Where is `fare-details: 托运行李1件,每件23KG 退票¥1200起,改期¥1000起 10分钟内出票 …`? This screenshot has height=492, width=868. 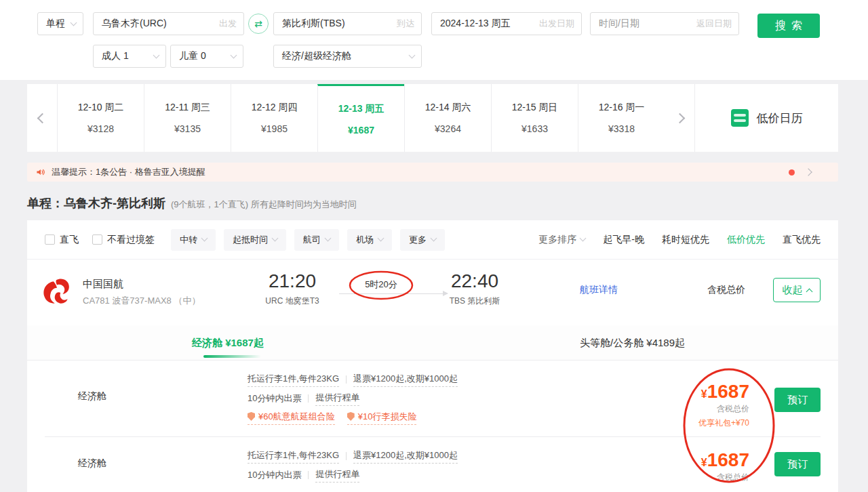 fare-details: 托运行李1件,每件23KG 退票¥1200起,改期¥1000起 10分钟内出票 … is located at coordinates (353, 398).